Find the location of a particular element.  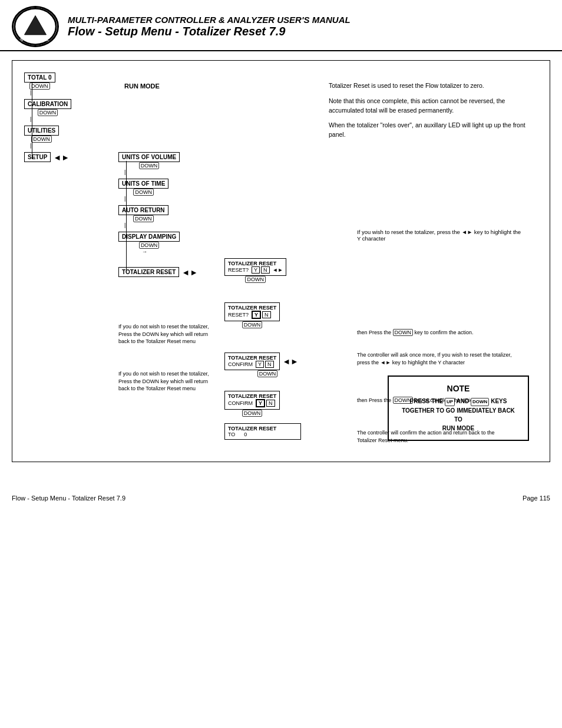

tr-confirm2-label: TOTALIZER RESET is located at coordinates (252, 396).